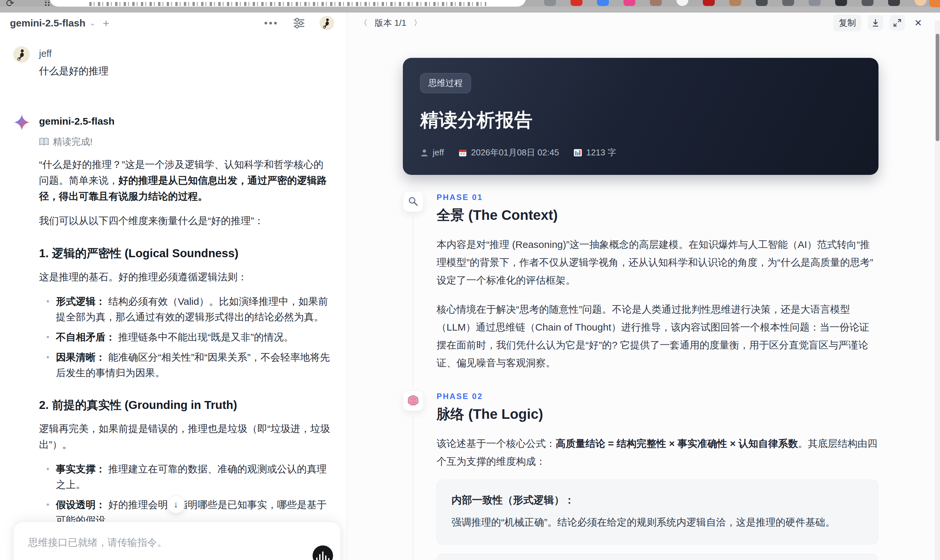 The height and width of the screenshot is (560, 940). Describe the element at coordinates (184, 221) in the screenshot. I see `message-paragraph: 我们可以从以下四个维度来衡量什么是“好的推理”：` at that location.